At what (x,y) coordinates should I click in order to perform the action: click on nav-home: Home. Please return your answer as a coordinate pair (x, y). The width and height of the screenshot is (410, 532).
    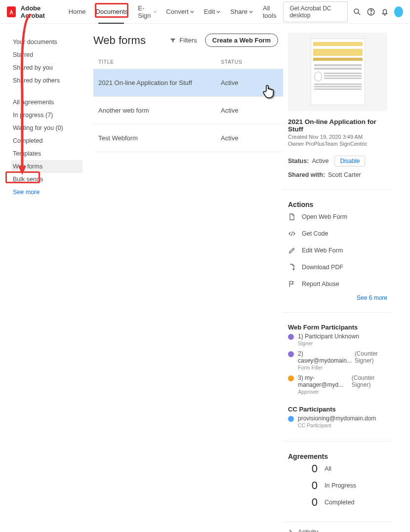
    Looking at the image, I should click on (77, 12).